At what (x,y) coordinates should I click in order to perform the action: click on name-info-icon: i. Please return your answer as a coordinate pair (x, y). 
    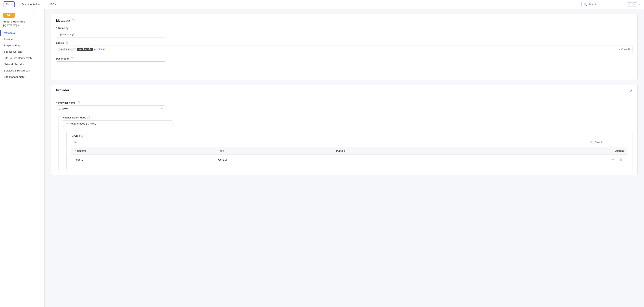
    Looking at the image, I should click on (68, 28).